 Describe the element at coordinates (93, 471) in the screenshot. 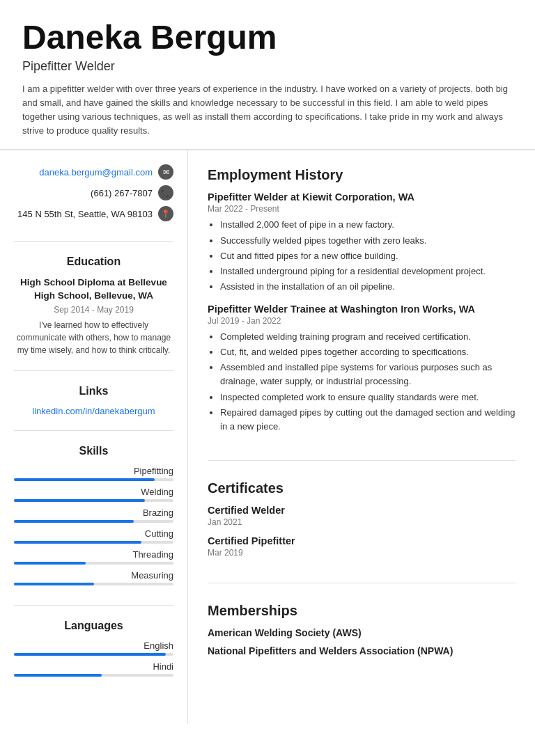

I see `skill-label: Pipefitting` at that location.